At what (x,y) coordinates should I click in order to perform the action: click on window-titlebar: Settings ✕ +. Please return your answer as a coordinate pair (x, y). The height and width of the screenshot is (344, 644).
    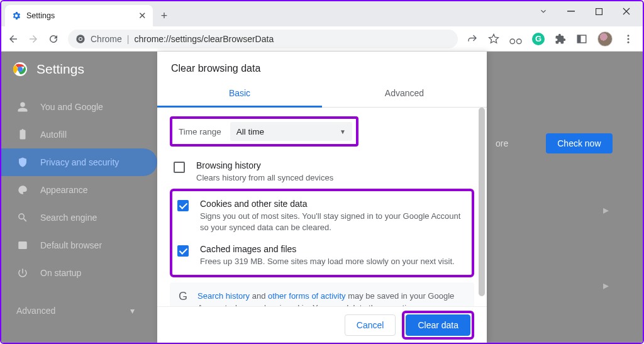
    Looking at the image, I should click on (322, 14).